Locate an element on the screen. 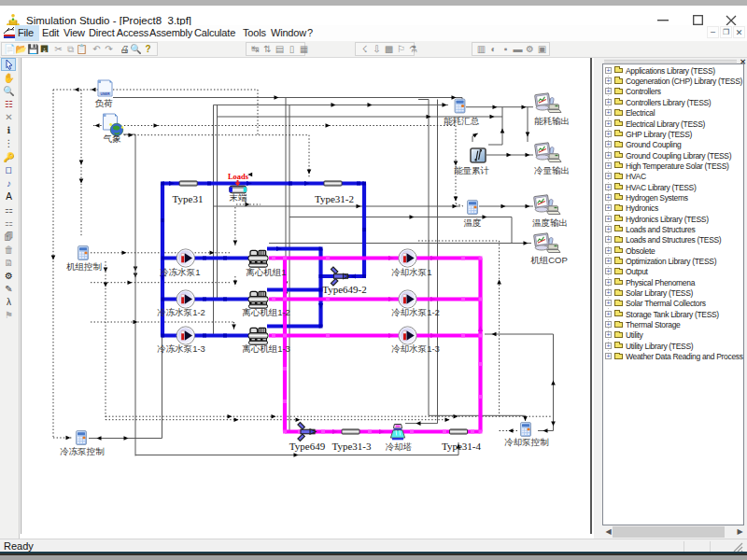  svg-text: 末端 is located at coordinates (239, 198).